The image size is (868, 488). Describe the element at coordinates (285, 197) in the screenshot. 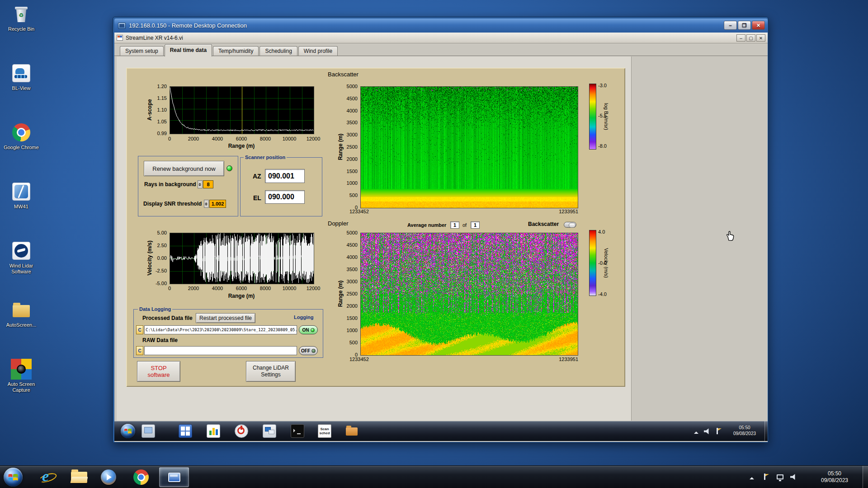

I see `el-input: 090.000` at that location.